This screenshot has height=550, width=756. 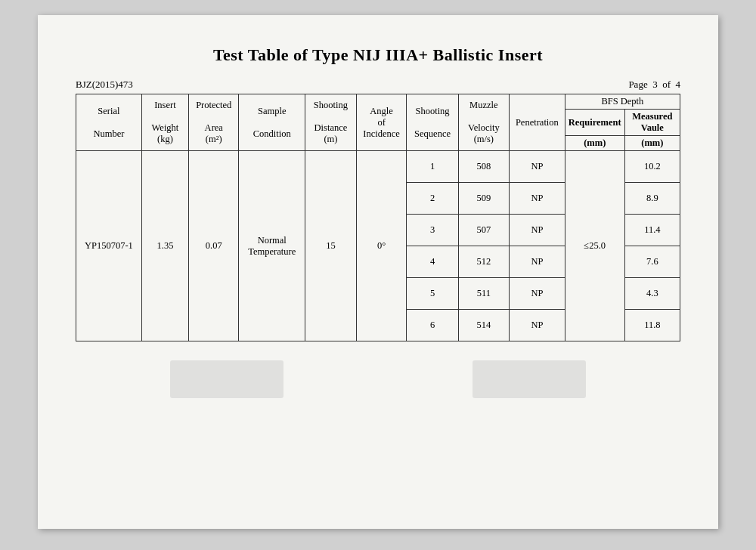 I want to click on cell-measured-value: 11.4, so click(x=652, y=230).